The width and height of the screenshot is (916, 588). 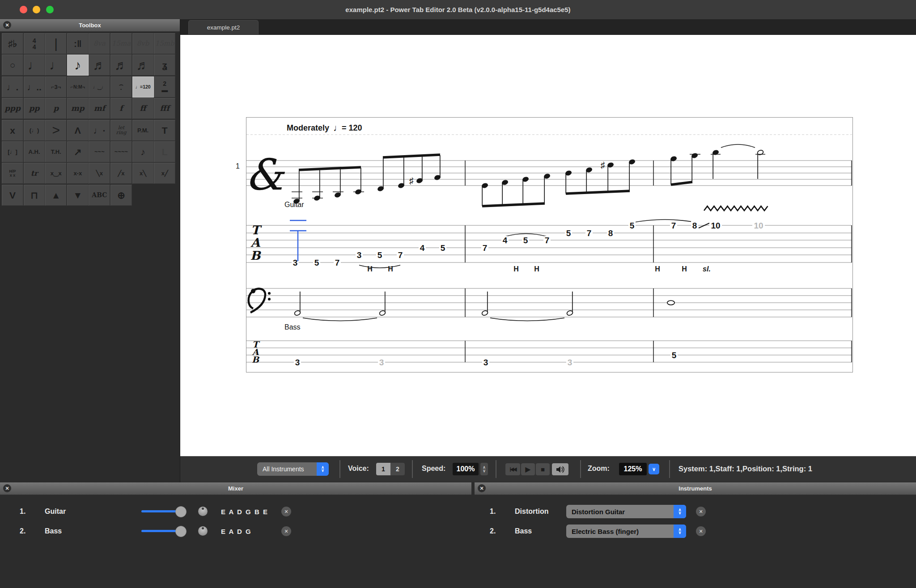 I want to click on mixer-row-number: 2., so click(x=22, y=531).